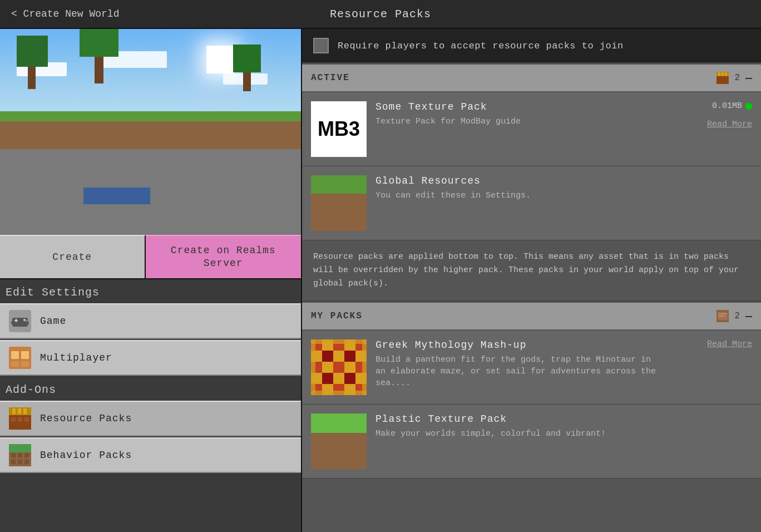  What do you see at coordinates (532, 78) in the screenshot?
I see `active-section-header: ACTIVE 2 —` at bounding box center [532, 78].